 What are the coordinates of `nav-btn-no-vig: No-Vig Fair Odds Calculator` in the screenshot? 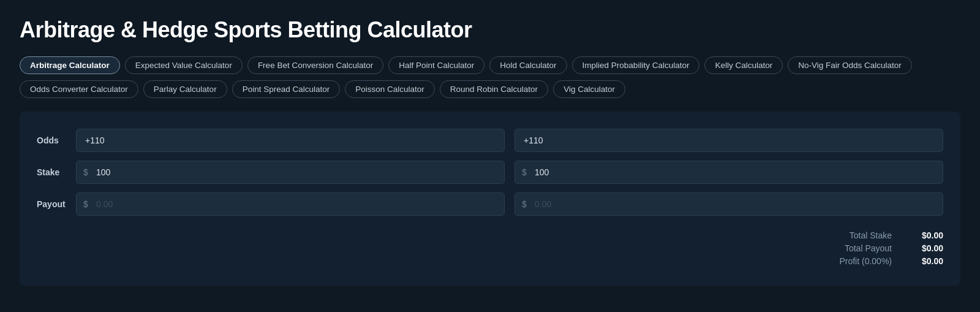 It's located at (850, 65).